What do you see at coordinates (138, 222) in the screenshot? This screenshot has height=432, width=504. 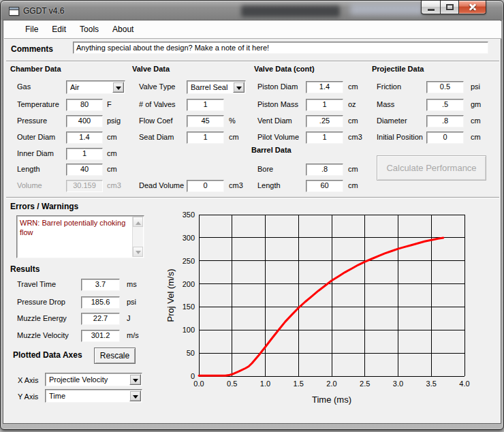 I see `arrow-up-icon` at bounding box center [138, 222].